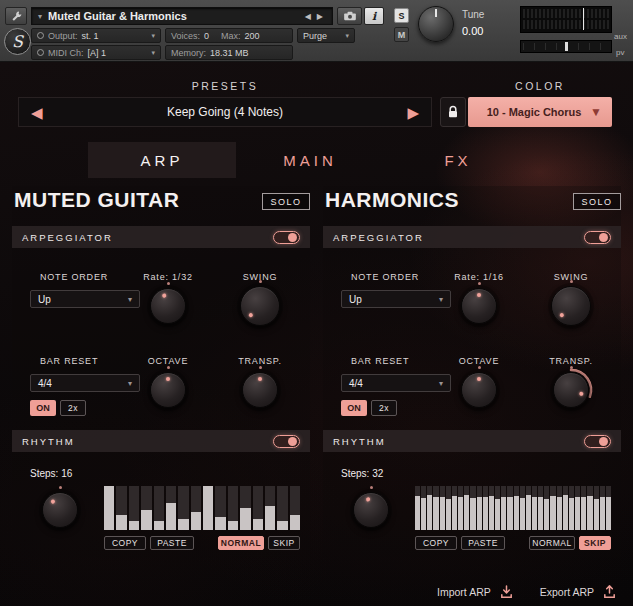  I want to click on info-button: i, so click(374, 16).